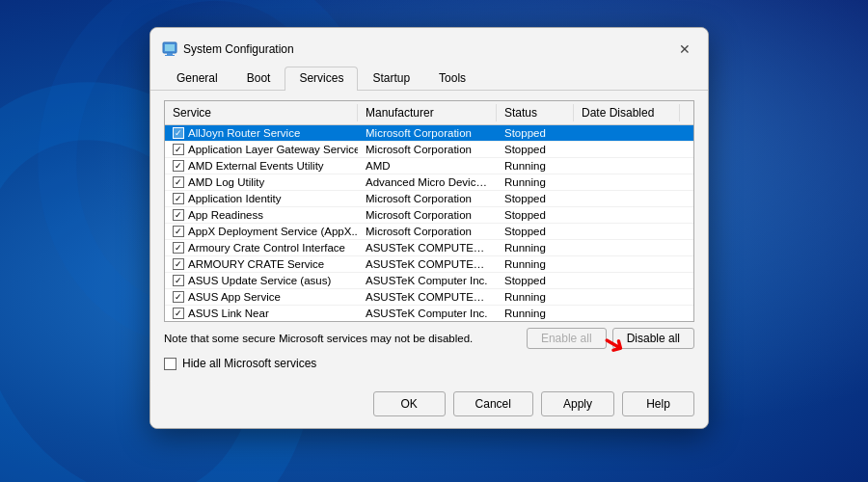 The image size is (868, 482). What do you see at coordinates (197, 79) in the screenshot?
I see `tab-general: General` at bounding box center [197, 79].